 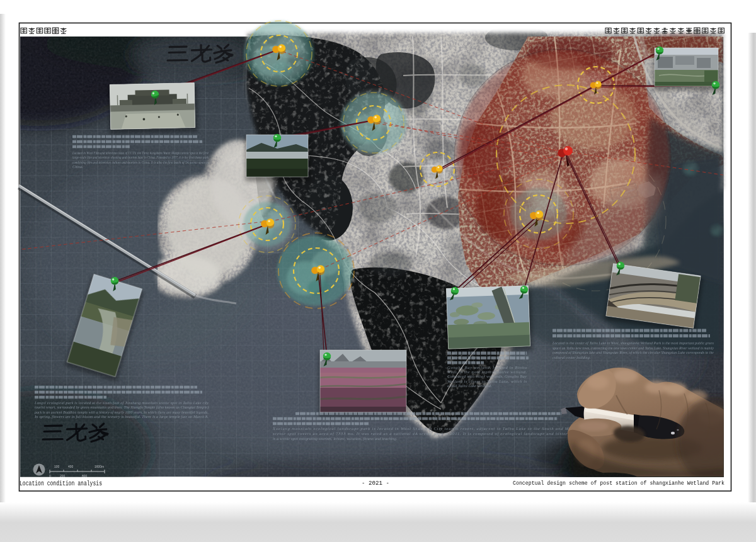 What do you see at coordinates (121, 403) in the screenshot?
I see `svg-text:Longsi ecological park is loca: Longsi ecological park is located at the…` at bounding box center [121, 403].